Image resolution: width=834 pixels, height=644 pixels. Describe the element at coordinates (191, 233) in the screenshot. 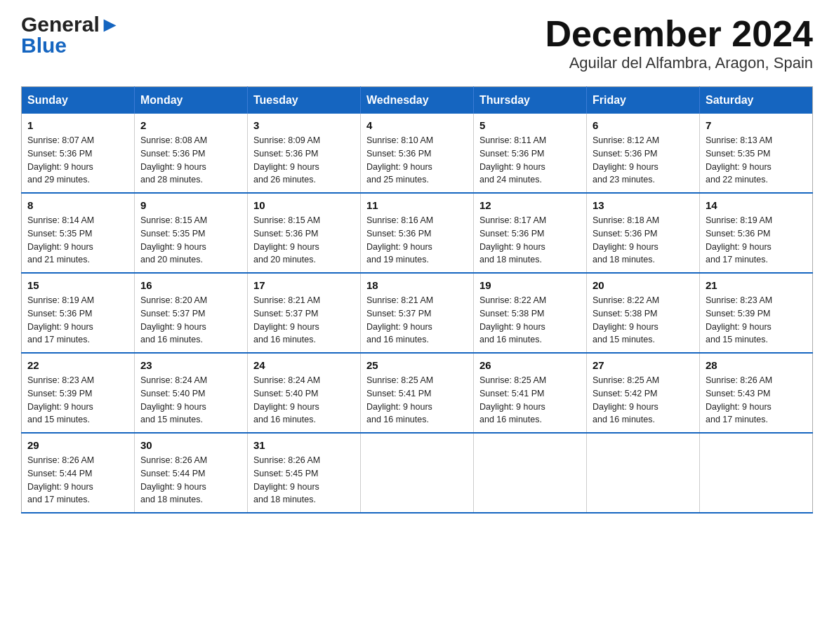

I see `calendar-cell: 9Sunrise: 8:15 AMSunset: 5:35 PMDaylight…` at that location.